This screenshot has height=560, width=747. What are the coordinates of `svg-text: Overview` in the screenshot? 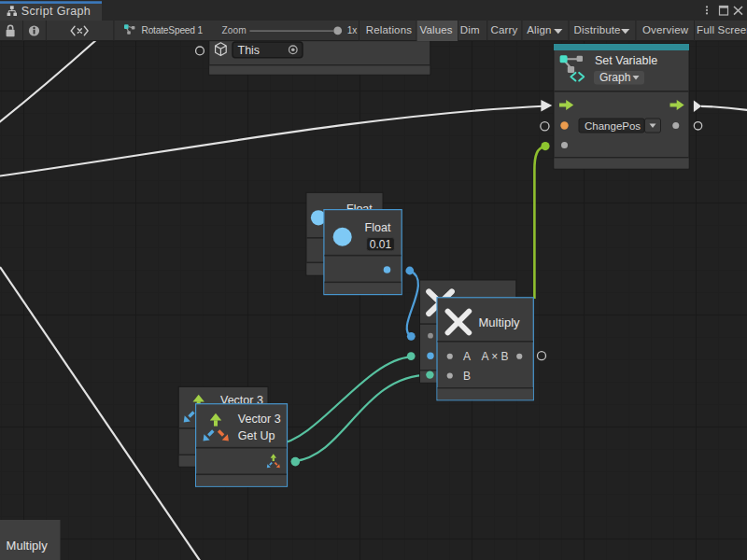 It's located at (666, 30).